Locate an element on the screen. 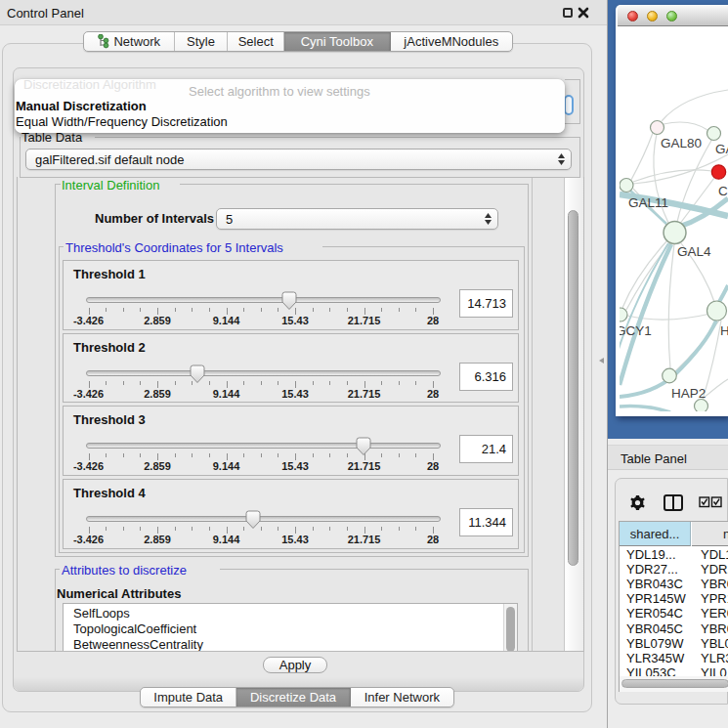 The height and width of the screenshot is (728, 728). svg-text: GAL is located at coordinates (721, 149).